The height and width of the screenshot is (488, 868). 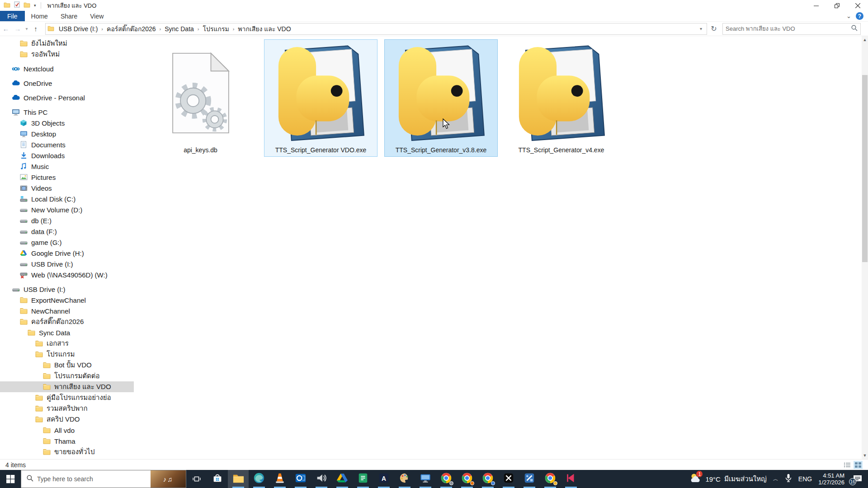 What do you see at coordinates (363, 479) in the screenshot?
I see `taskbar-app-green-document` at bounding box center [363, 479].